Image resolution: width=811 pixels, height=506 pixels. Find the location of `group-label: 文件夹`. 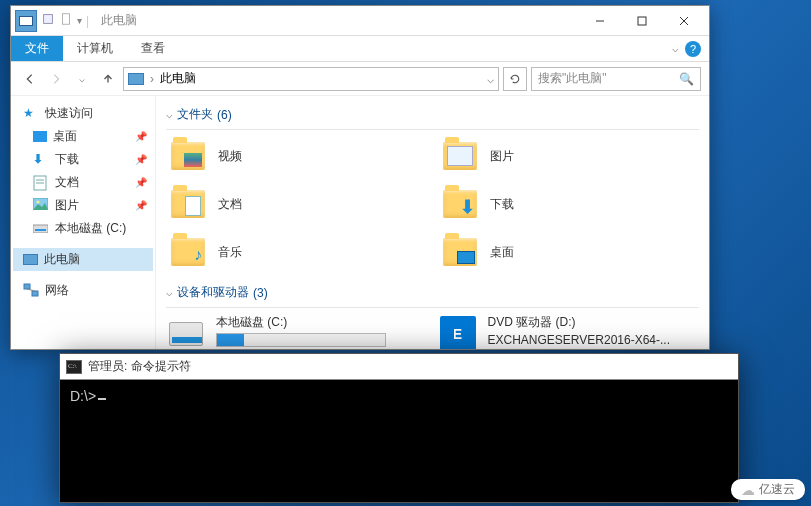

group-label: 文件夹 is located at coordinates (195, 114).